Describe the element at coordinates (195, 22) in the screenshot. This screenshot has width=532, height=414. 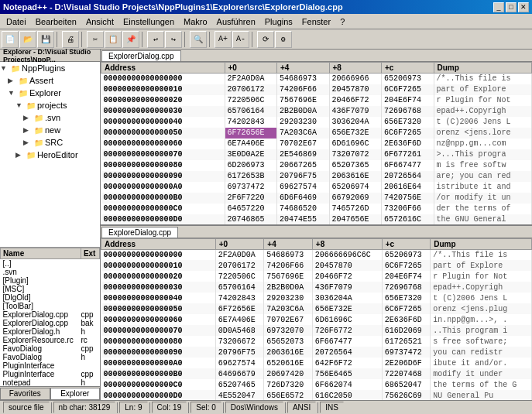
I see `menu-makro: Makro` at that location.